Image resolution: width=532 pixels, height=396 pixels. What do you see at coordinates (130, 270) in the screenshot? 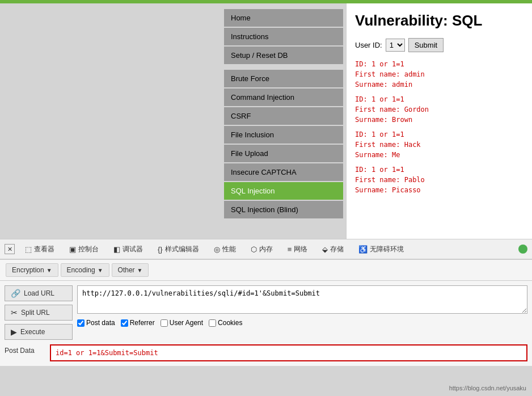
I see `other-tab: Other ▼` at bounding box center [130, 270].